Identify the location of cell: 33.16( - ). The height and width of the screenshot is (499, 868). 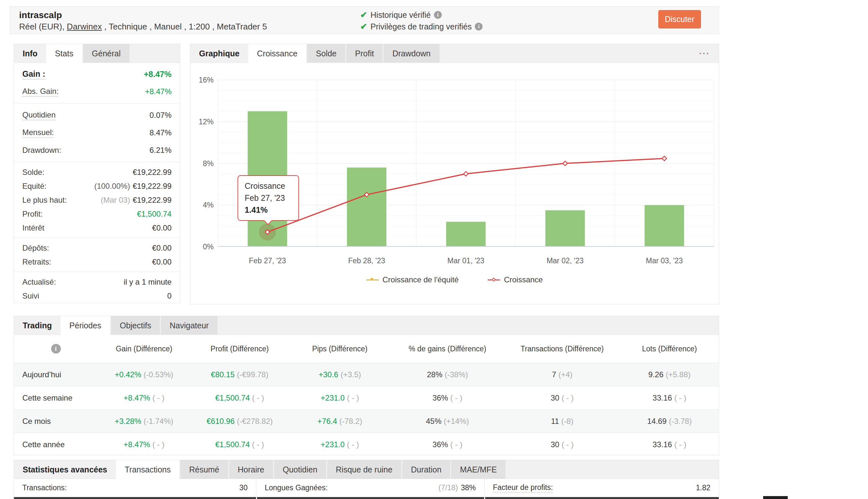
(669, 398).